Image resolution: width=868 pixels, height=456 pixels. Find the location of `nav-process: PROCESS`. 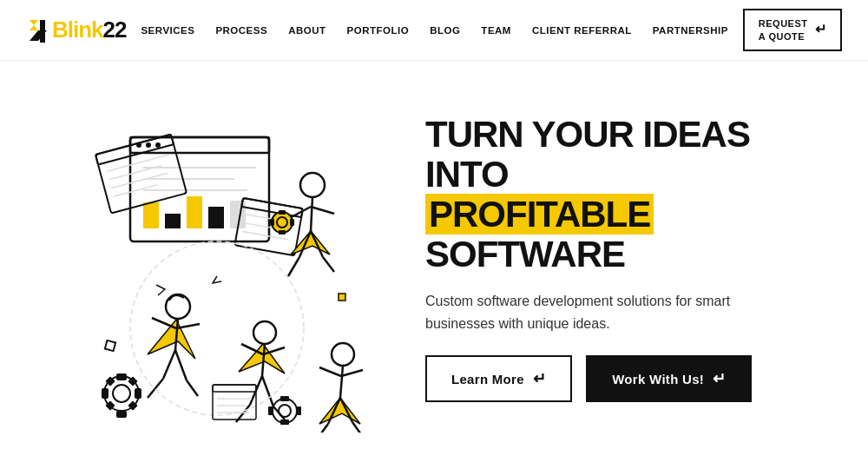

nav-process: PROCESS is located at coordinates (241, 30).